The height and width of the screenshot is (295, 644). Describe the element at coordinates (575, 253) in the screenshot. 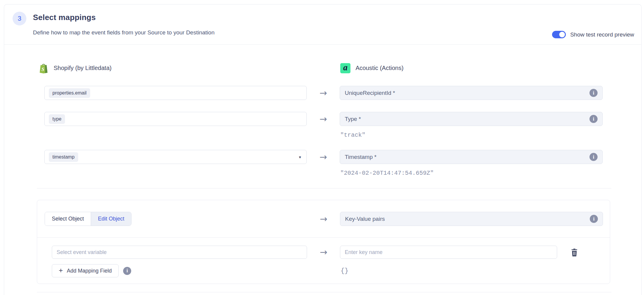

I see `delete-row-button` at that location.